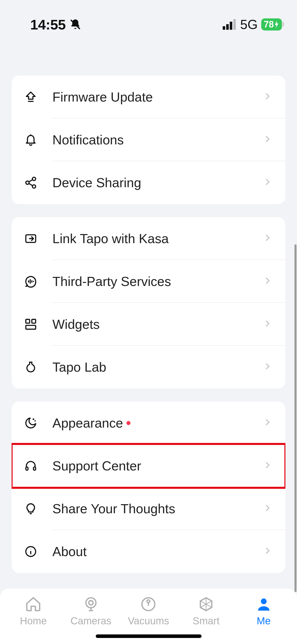 The image size is (297, 644). What do you see at coordinates (75, 24) in the screenshot?
I see `notifications-muted-icon` at bounding box center [75, 24].